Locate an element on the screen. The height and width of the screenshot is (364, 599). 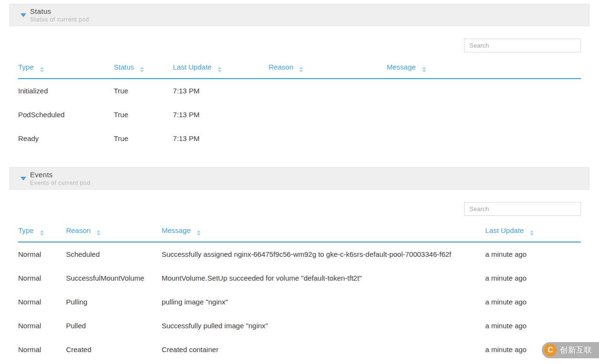
cell-reason: SuccessfulMountVolume is located at coordinates (113, 278).